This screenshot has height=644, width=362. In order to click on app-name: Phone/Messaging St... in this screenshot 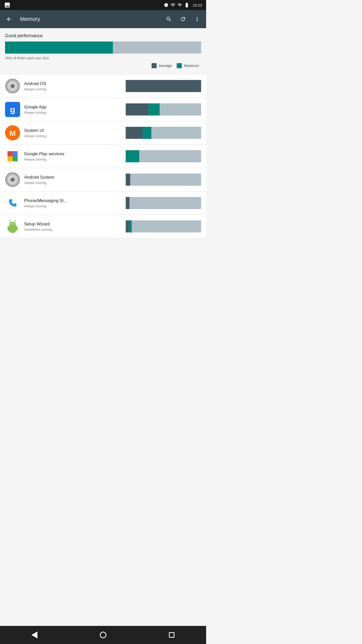, I will do `click(73, 201)`.